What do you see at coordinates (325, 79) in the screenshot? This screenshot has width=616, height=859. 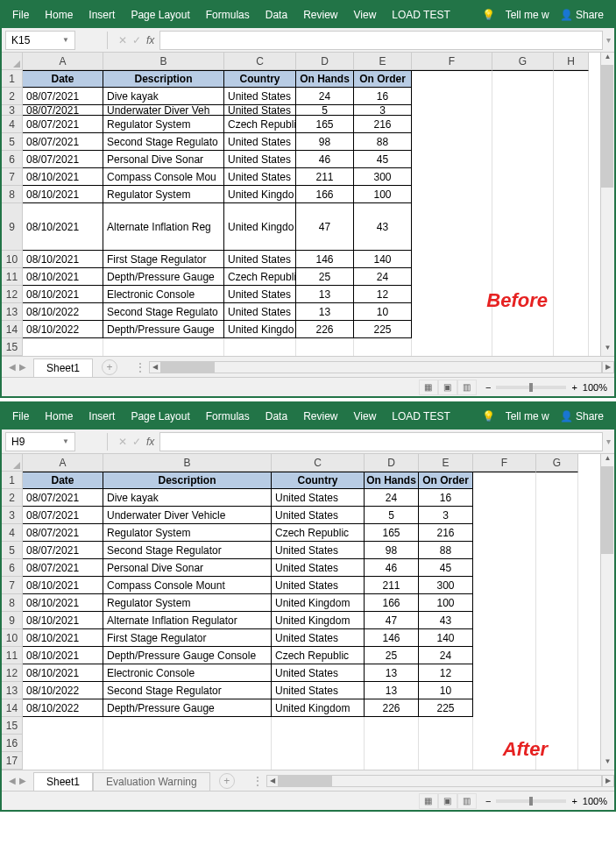 I see `table-header: On Hands` at bounding box center [325, 79].